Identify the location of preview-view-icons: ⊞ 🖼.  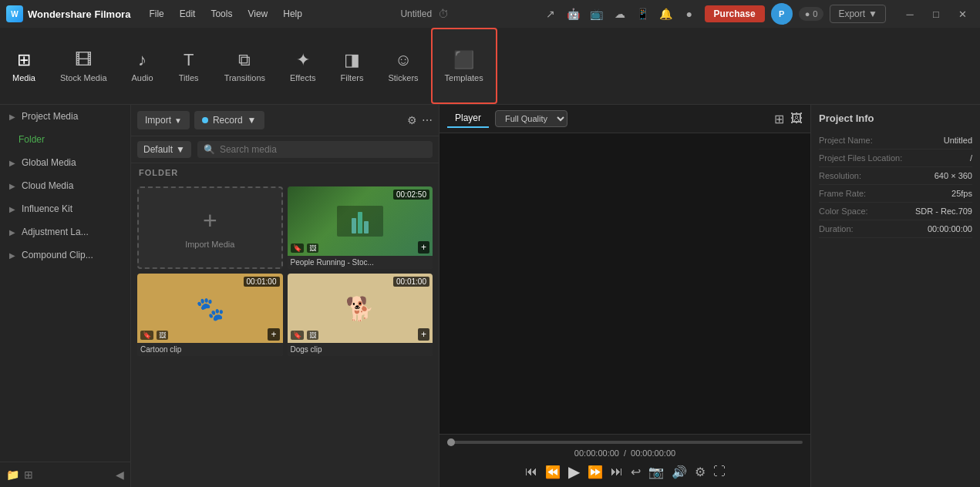
(788, 119).